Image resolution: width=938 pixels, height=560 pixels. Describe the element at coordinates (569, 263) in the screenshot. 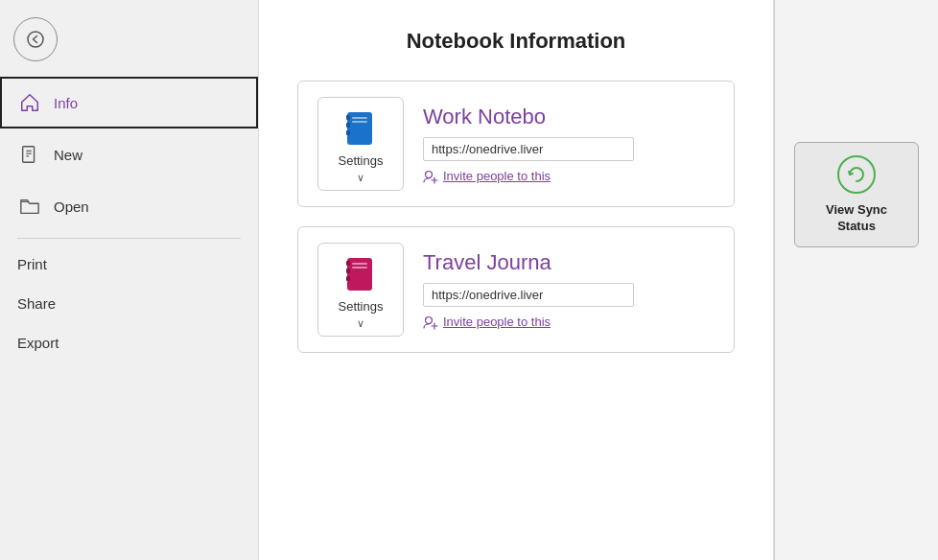

I see `notebook-name-travel: Travel Journa` at that location.